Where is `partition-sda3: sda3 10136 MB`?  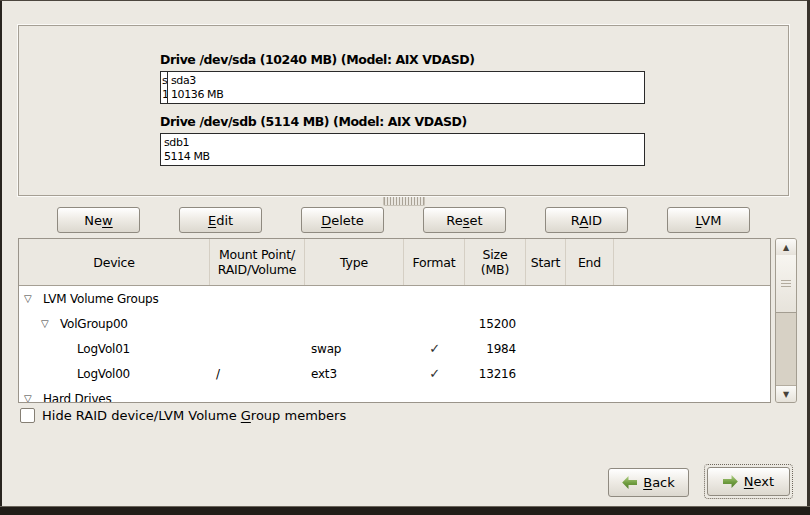 partition-sda3: sda3 10136 MB is located at coordinates (406, 88).